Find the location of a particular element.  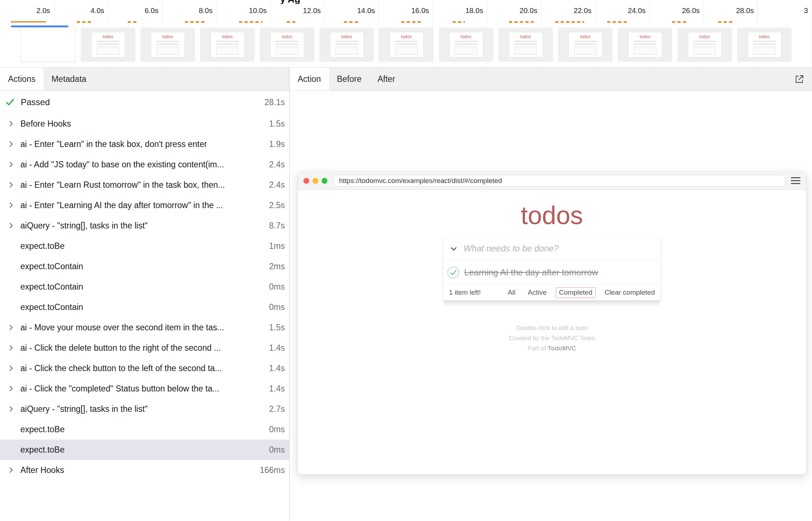

tab-metadata: Metadata is located at coordinates (69, 79).